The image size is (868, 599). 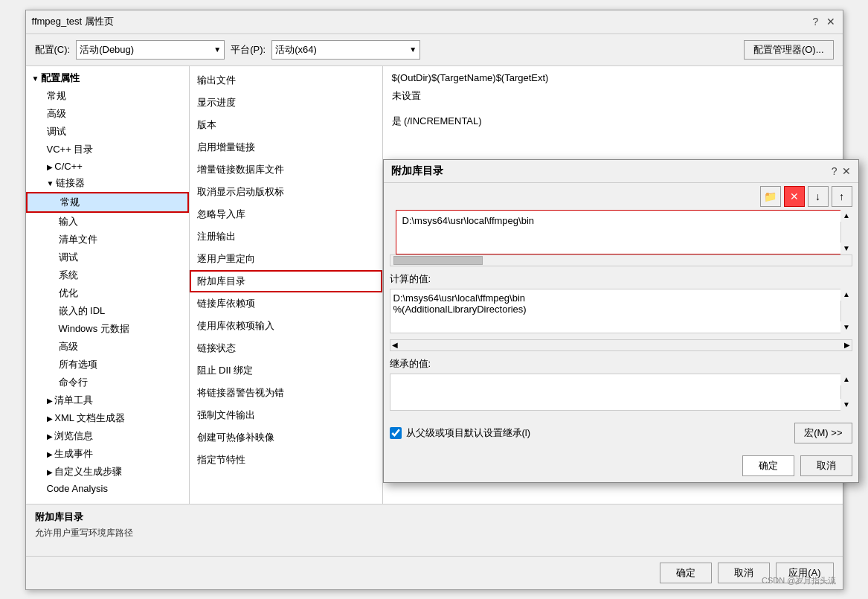 I want to click on sidebar-item-linker-debug: 调试, so click(x=107, y=257).